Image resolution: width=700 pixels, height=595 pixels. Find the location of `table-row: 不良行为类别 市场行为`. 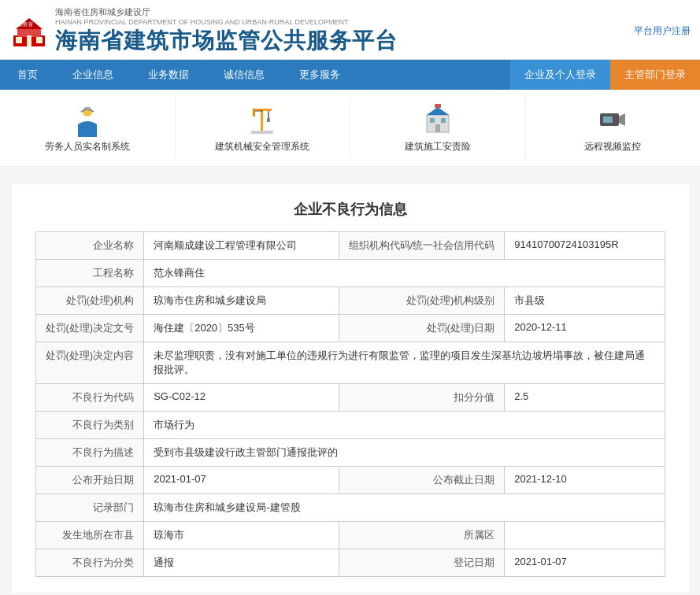

table-row: 不良行为类别 市场行为 is located at coordinates (350, 425).